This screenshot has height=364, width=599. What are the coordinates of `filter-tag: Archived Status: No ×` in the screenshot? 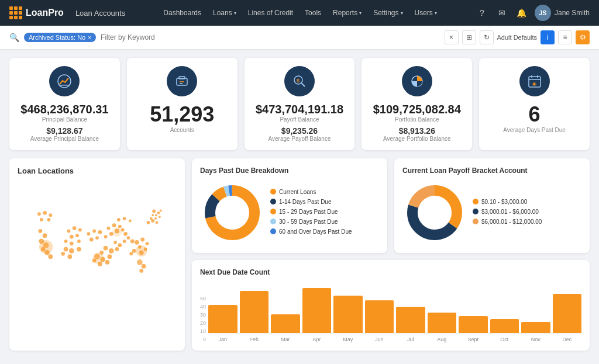 It's located at (60, 37).